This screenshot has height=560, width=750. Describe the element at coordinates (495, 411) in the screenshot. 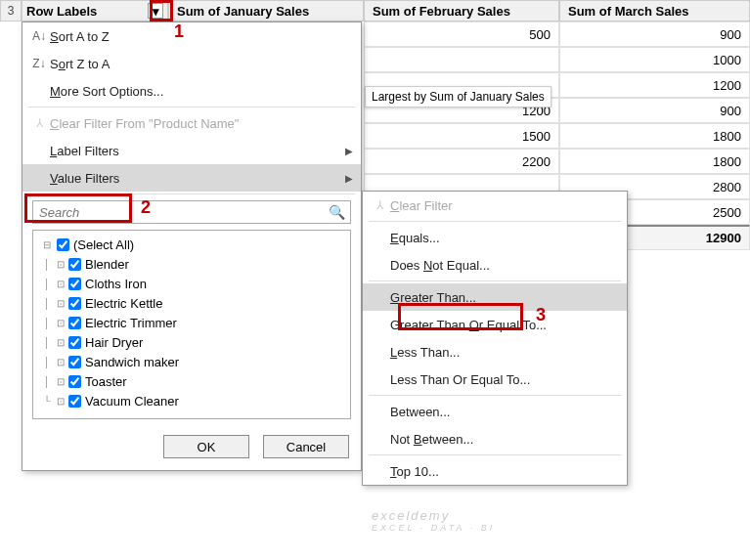

I see `between: Between...` at that location.